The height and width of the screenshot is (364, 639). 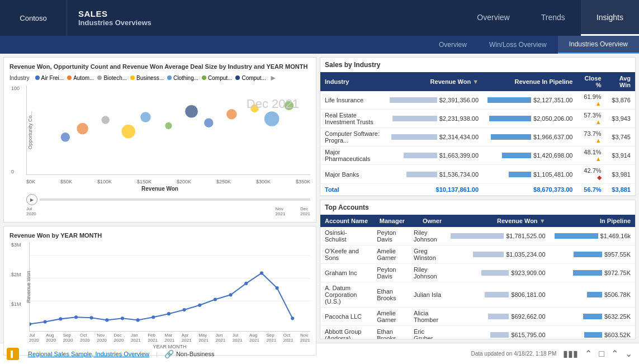 I want to click on chart-icon: ▮▮▮, so click(x=570, y=353).